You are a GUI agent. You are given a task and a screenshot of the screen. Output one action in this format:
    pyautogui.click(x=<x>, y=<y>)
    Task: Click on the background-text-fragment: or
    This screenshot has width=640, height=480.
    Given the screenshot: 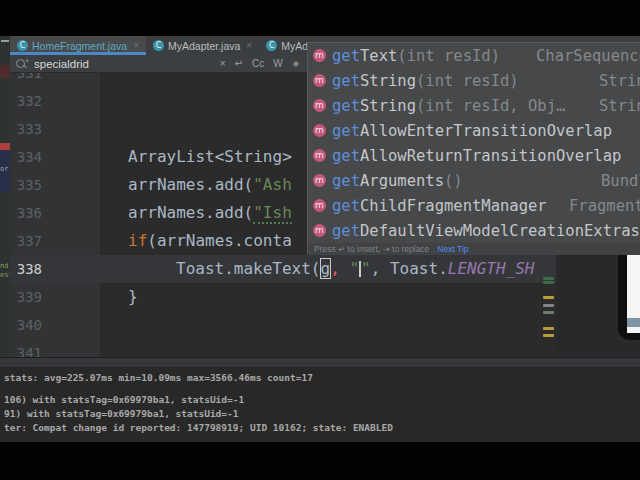 What is the action you would take?
    pyautogui.click(x=4, y=169)
    